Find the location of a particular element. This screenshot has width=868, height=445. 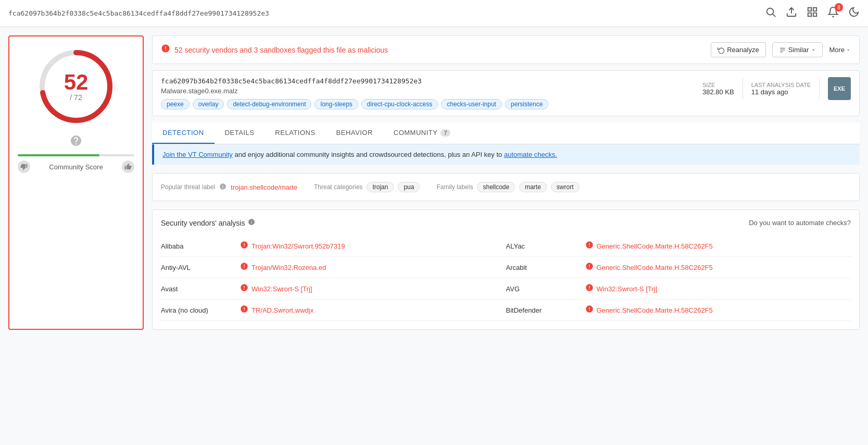

file-size-meta: Size 382.80 KB is located at coordinates (719, 89).